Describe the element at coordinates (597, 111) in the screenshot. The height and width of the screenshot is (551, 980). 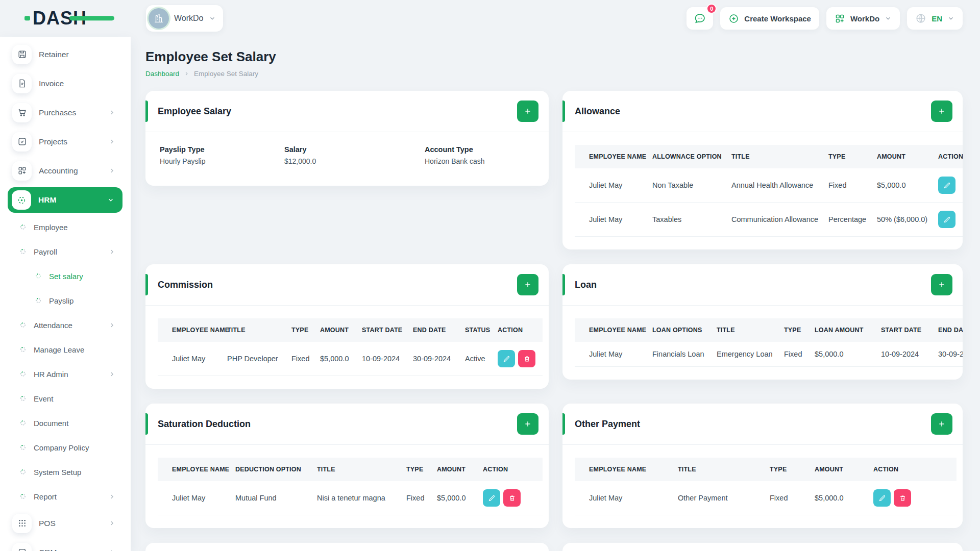
I see `card-title: Allowance` at that location.